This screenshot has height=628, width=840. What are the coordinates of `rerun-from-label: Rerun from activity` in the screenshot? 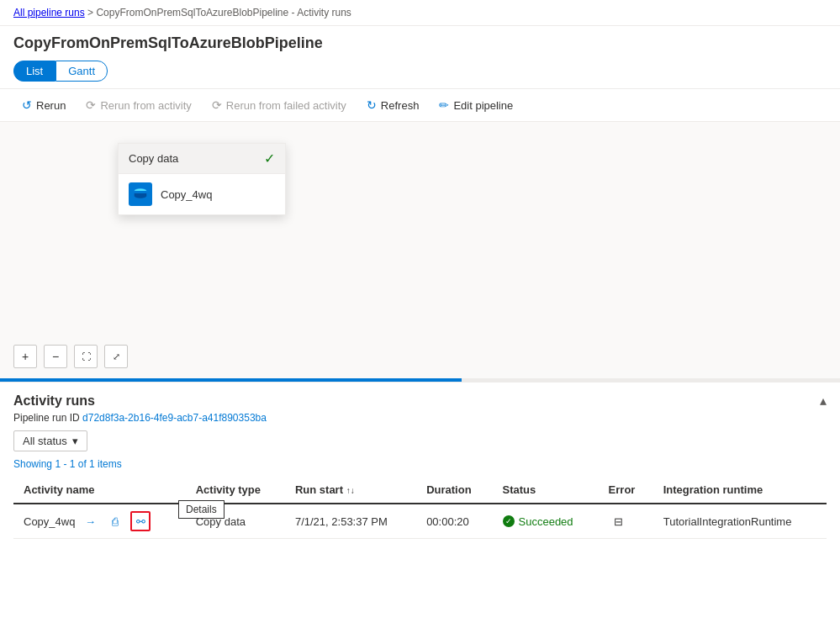 It's located at (145, 106).